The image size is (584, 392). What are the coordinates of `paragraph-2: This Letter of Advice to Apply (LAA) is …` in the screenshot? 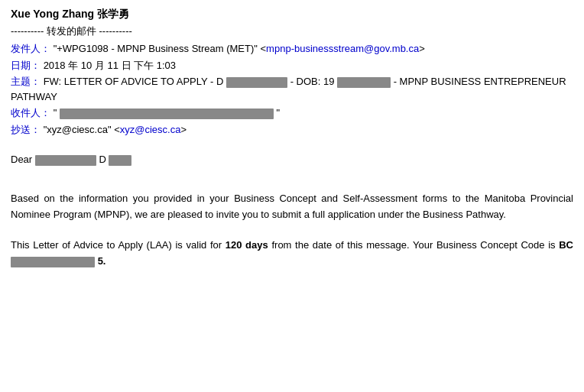 It's located at (292, 254).